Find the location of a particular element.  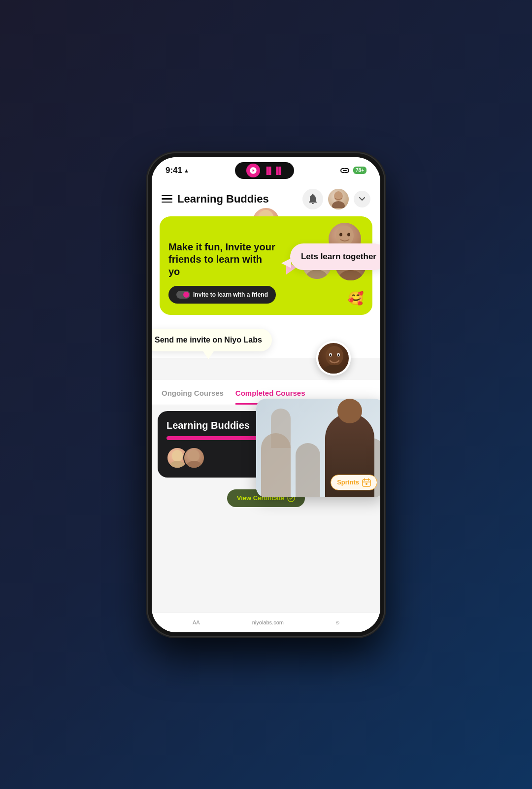

course-title: Learning Buddies is located at coordinates (208, 426).